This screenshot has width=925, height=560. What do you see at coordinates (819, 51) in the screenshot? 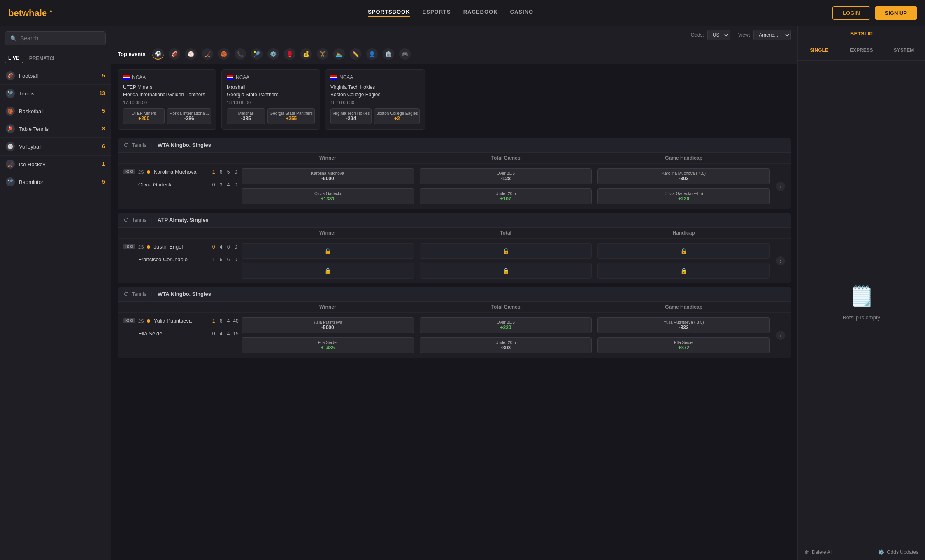
I see `betslip-tab-single: SINGLE` at bounding box center [819, 51].